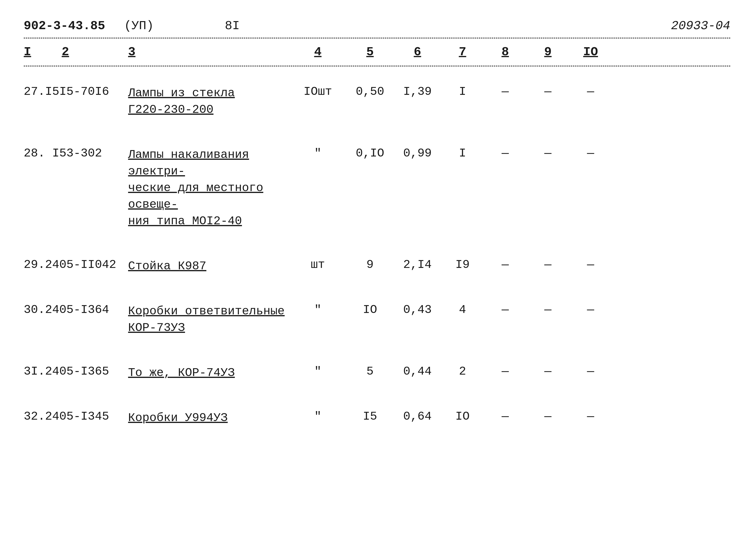 The height and width of the screenshot is (560, 754). What do you see at coordinates (377, 101) in the screenshot?
I see `table-row: 27.I5I5-70I6 Лампы из стекла Г220-230-20…` at bounding box center [377, 101].